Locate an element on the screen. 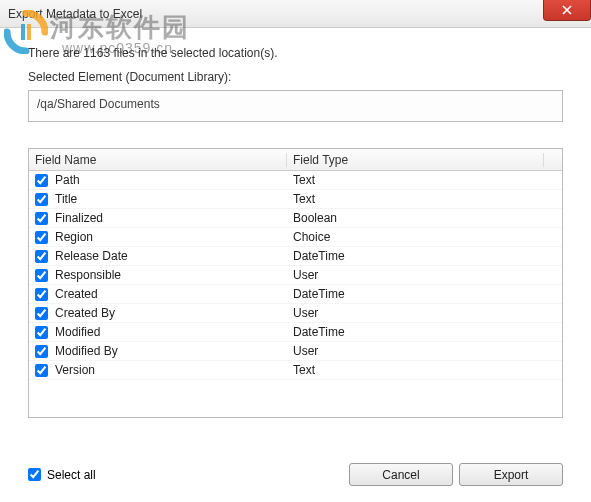 The image size is (591, 502). selected-element-label: Selected Element (Document Library): is located at coordinates (296, 77).